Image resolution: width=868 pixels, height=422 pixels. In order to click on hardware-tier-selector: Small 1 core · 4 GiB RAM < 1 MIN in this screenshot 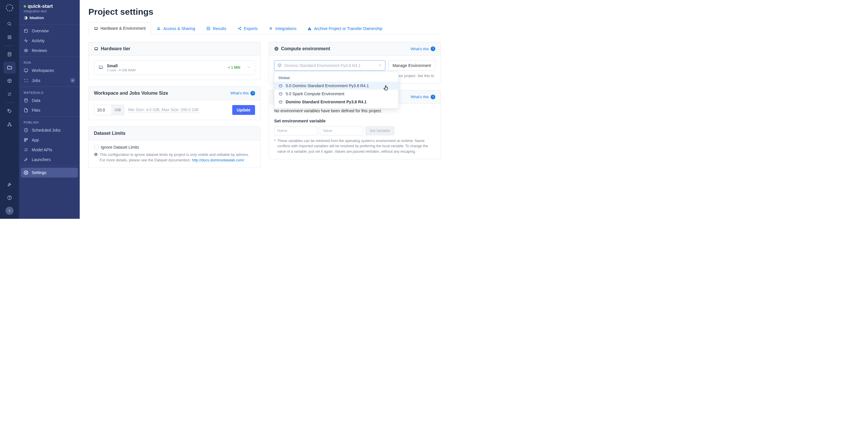, I will do `click(175, 68)`.